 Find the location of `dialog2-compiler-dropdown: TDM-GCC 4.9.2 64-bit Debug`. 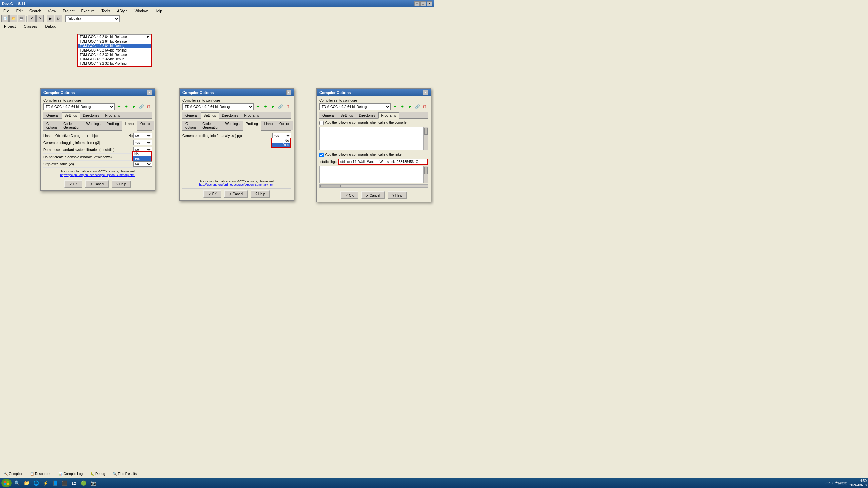

dialog2-compiler-dropdown: TDM-GCC 4.9.2 64-bit Debug is located at coordinates (218, 107).